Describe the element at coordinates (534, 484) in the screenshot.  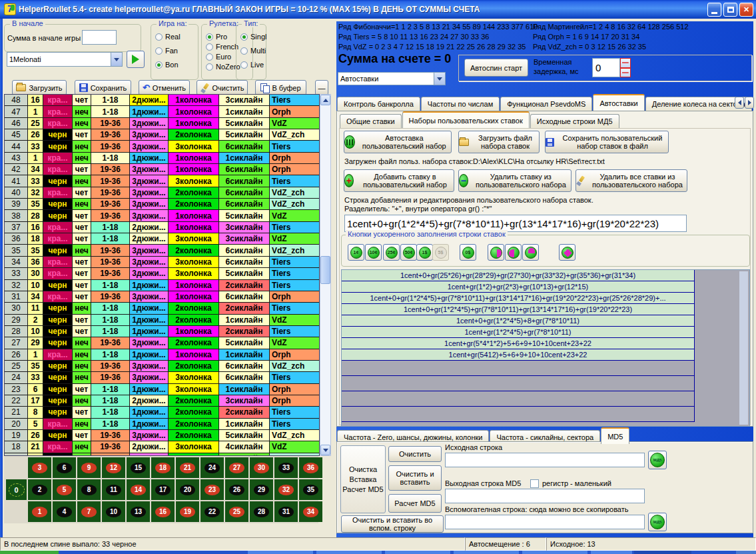
I see `lowercase-checkbox` at that location.